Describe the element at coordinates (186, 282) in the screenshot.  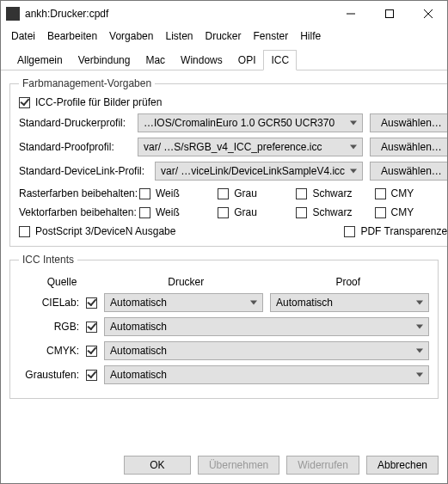
I see `hdr-drucker: Drucker` at that location.